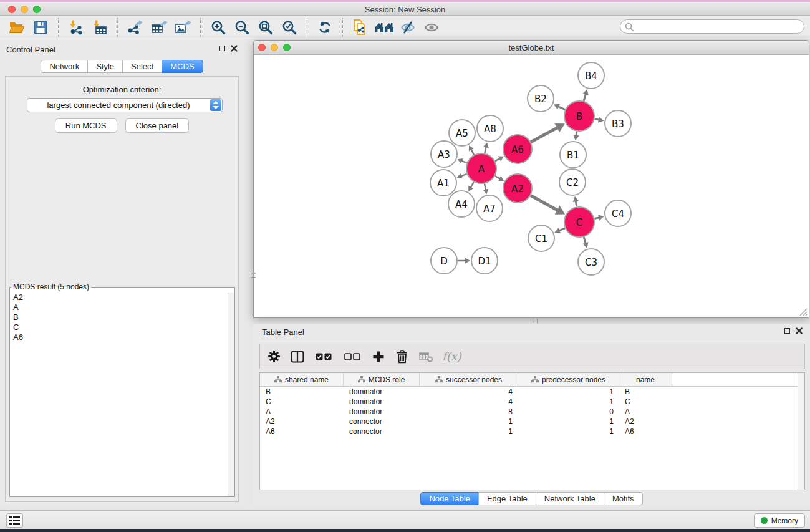  What do you see at coordinates (159, 27) in the screenshot?
I see `export-table-button` at bounding box center [159, 27].